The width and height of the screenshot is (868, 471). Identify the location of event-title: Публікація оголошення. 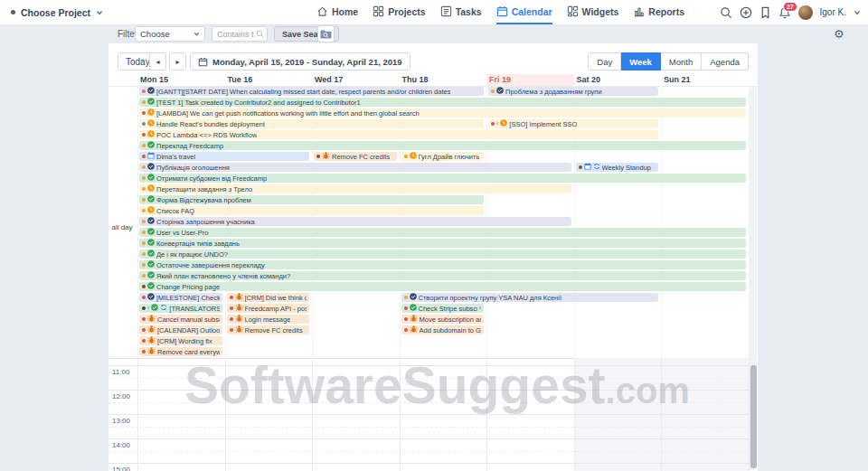
(193, 168).